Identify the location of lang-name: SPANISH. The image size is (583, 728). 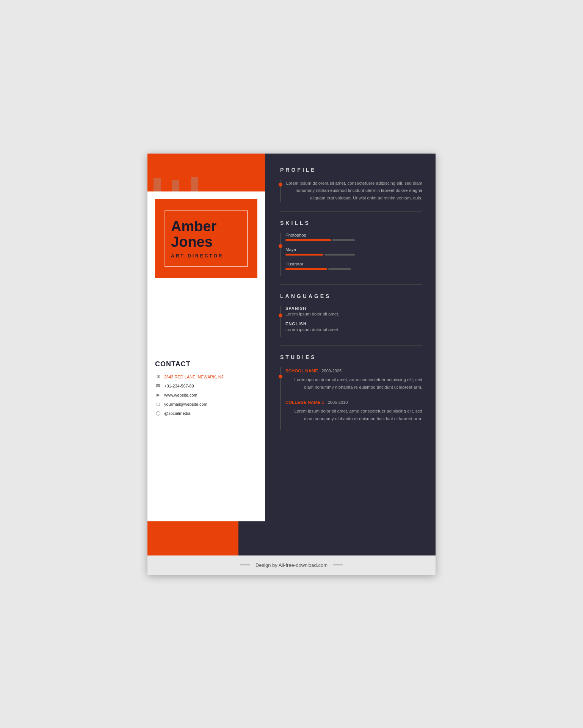
(354, 308).